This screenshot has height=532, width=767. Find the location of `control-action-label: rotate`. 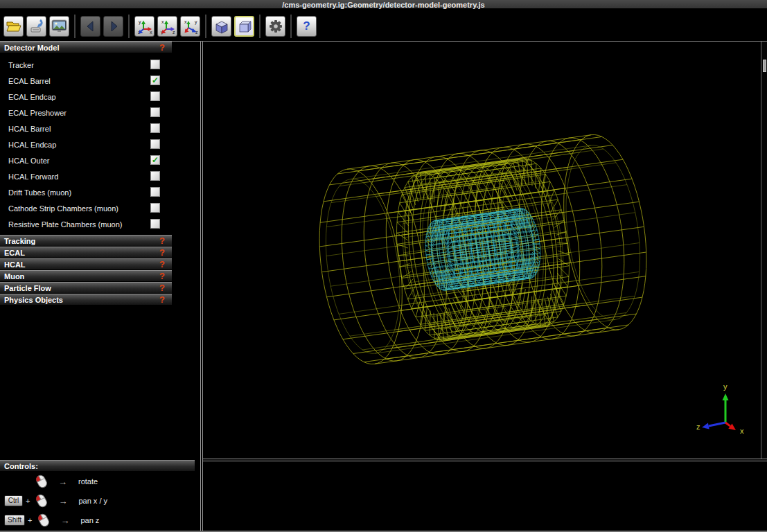

control-action-label: rotate is located at coordinates (88, 481).